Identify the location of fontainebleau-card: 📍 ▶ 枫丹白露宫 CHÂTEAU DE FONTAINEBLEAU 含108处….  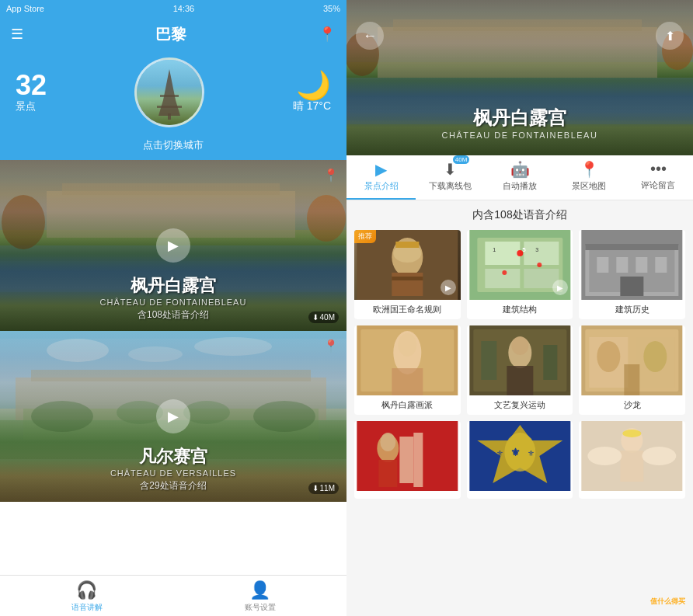
(173, 245).